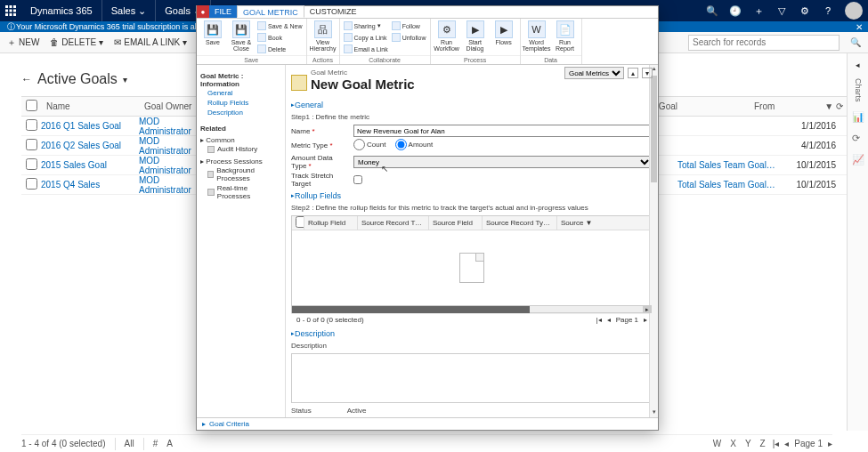 The width and height of the screenshot is (868, 452). What do you see at coordinates (169, 443) in the screenshot?
I see `alpha-a-start: A` at bounding box center [169, 443].